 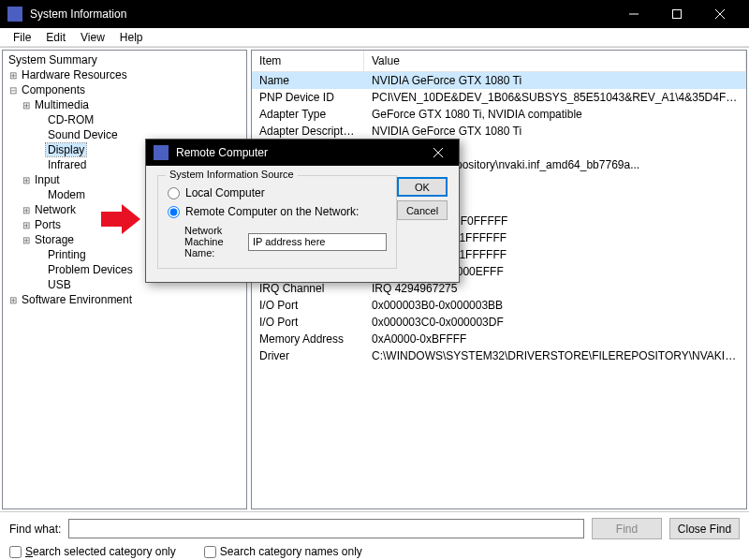 What do you see at coordinates (499, 97) in the screenshot?
I see `list-row: PNP Device IDPCI\VEN_10DE&DEV_1B06&SUBSY…` at bounding box center [499, 97].